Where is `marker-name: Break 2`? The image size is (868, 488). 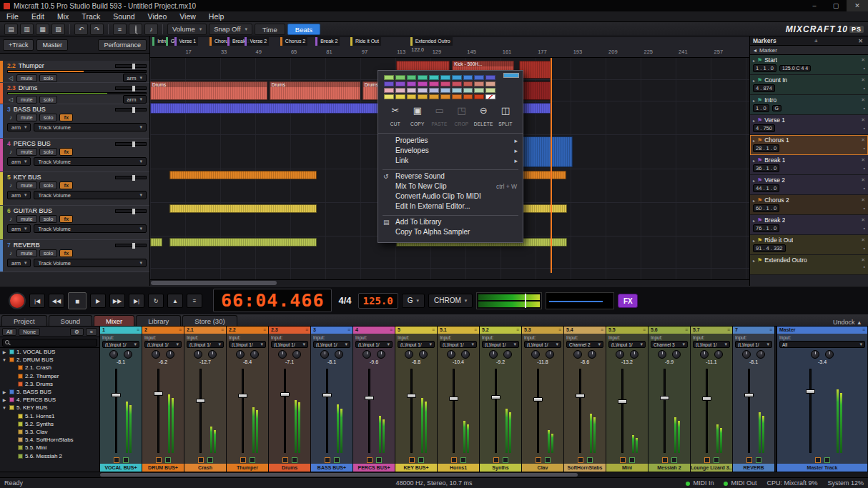
marker-name: Break 2 is located at coordinates (775, 220).